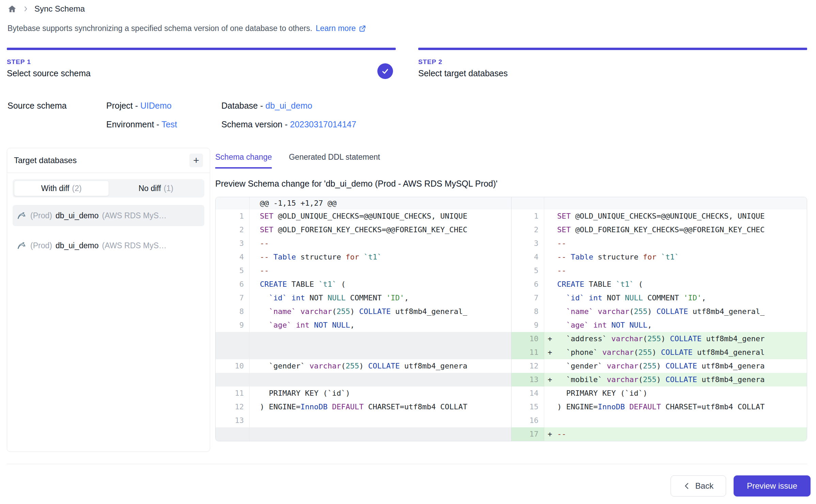 The width and height of the screenshot is (816, 504). What do you see at coordinates (150, 189) in the screenshot?
I see `tab-no-diff-label: No diff` at bounding box center [150, 189].